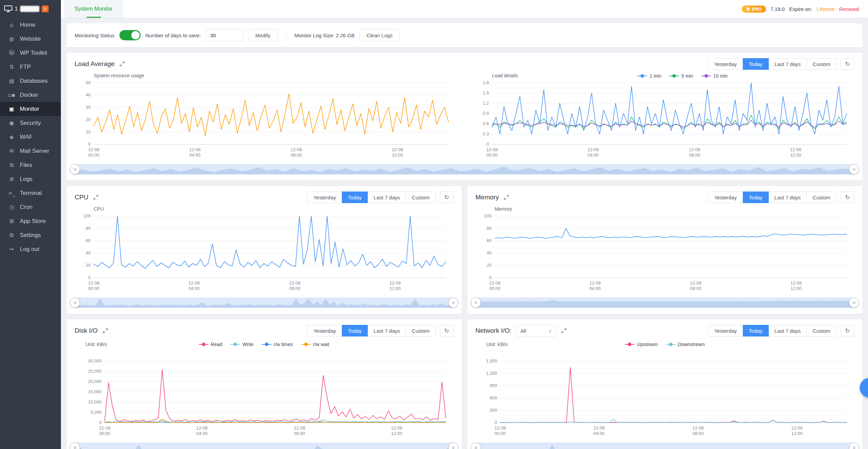  What do you see at coordinates (33, 221) in the screenshot?
I see `sidebar-item-label: App Store` at bounding box center [33, 221].